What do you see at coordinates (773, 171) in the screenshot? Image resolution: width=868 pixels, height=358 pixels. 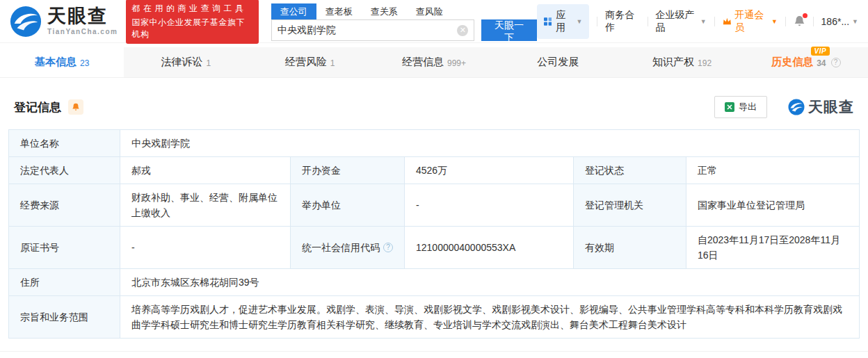 I see `status-value: 正常` at bounding box center [773, 171].